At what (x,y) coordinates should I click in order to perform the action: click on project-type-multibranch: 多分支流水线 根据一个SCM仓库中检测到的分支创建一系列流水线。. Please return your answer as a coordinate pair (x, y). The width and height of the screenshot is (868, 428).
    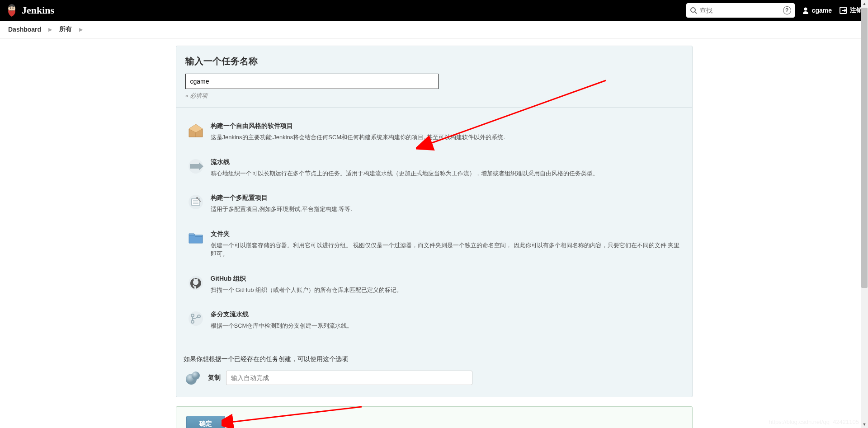
    Looking at the image, I should click on (434, 320).